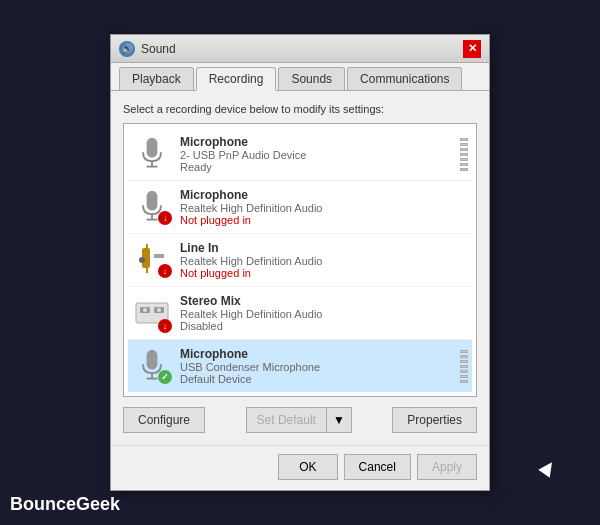 The image size is (600, 525). Describe the element at coordinates (316, 379) in the screenshot. I see `device-status-5: Default Device` at that location.